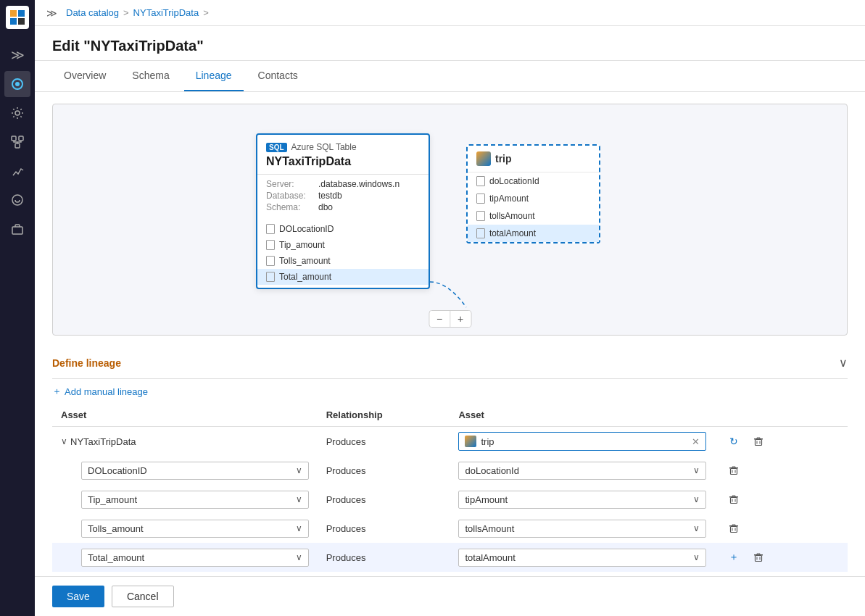  What do you see at coordinates (734, 441) in the screenshot?
I see `refresh-button: ↻` at bounding box center [734, 441].